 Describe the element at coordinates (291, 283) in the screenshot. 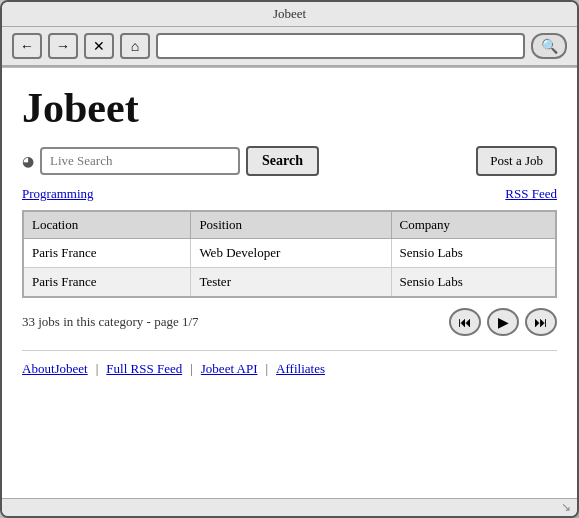

I see `table-cell: Tester` at that location.